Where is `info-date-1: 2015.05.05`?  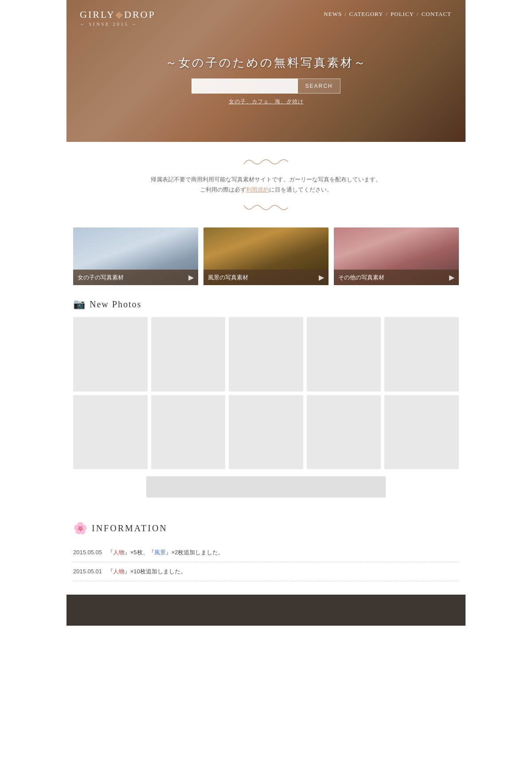
info-date-1: 2015.05.05 is located at coordinates (88, 553).